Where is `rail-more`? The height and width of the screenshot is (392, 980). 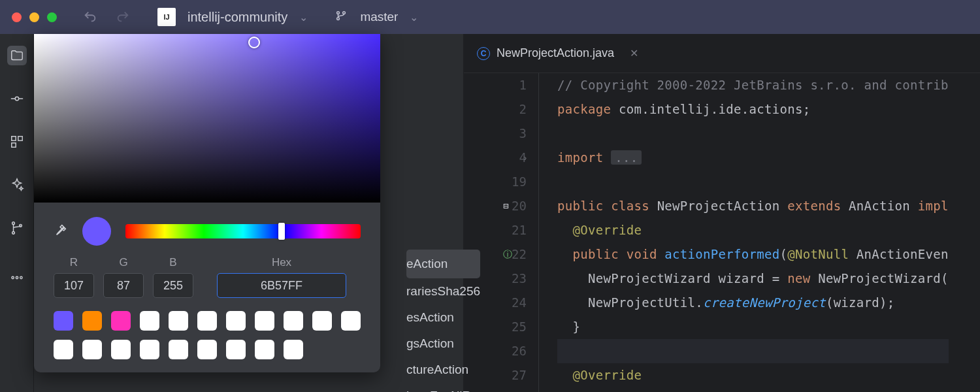
rail-more is located at coordinates (17, 278).